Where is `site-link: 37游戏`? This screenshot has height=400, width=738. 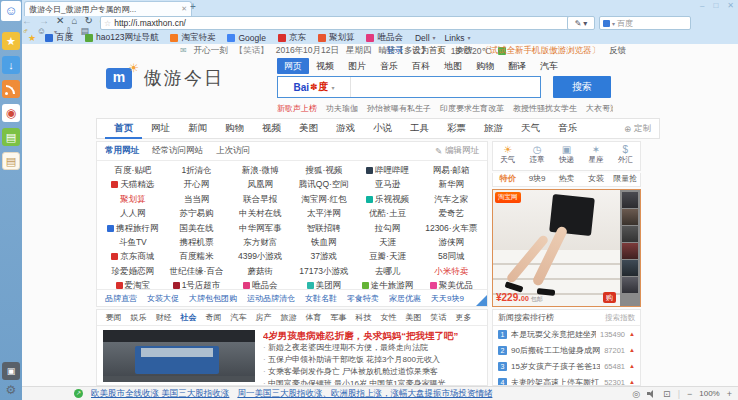
site-link: 37游戏 is located at coordinates (324, 256).